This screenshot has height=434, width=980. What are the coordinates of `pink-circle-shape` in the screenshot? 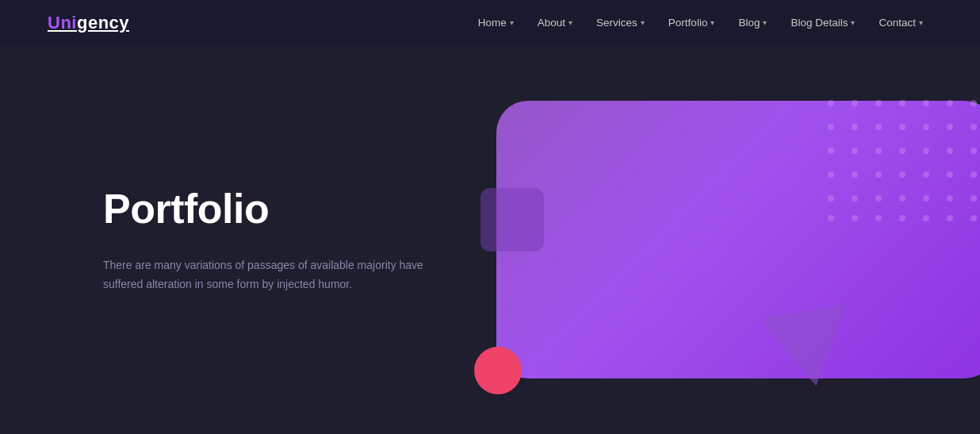 It's located at (498, 371).